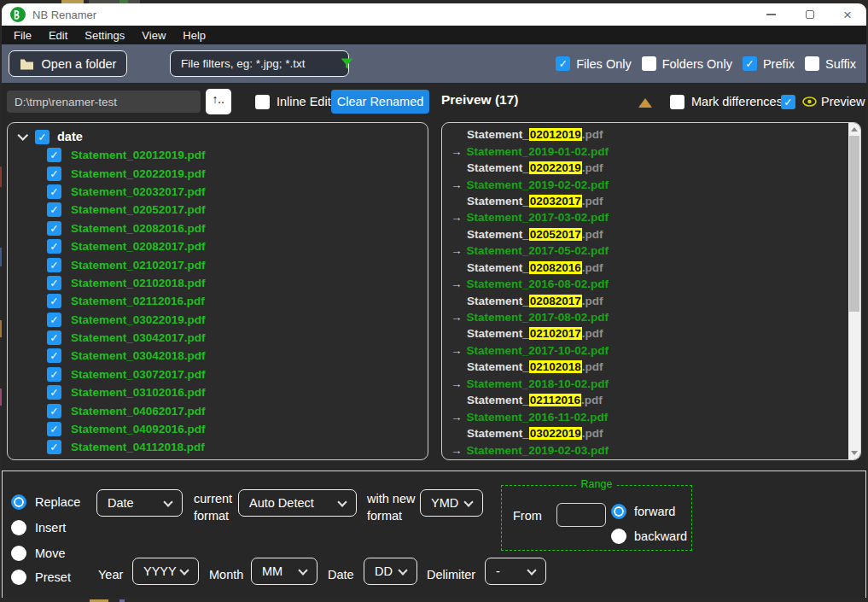  Describe the element at coordinates (216, 137) in the screenshot. I see `tree-root-row: date` at that location.